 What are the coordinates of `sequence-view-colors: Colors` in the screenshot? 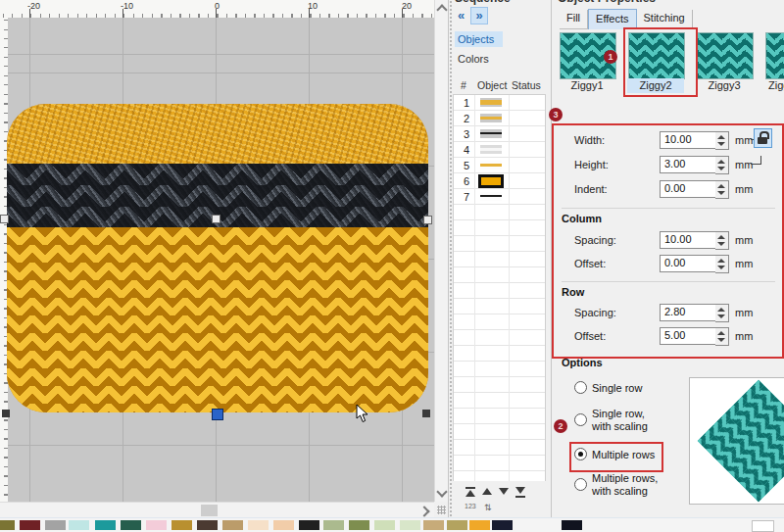 It's located at (473, 59).